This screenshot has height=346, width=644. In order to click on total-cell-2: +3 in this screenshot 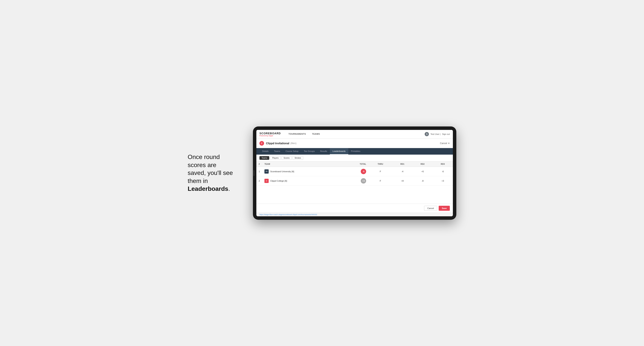, I will do `click(356, 181)`.